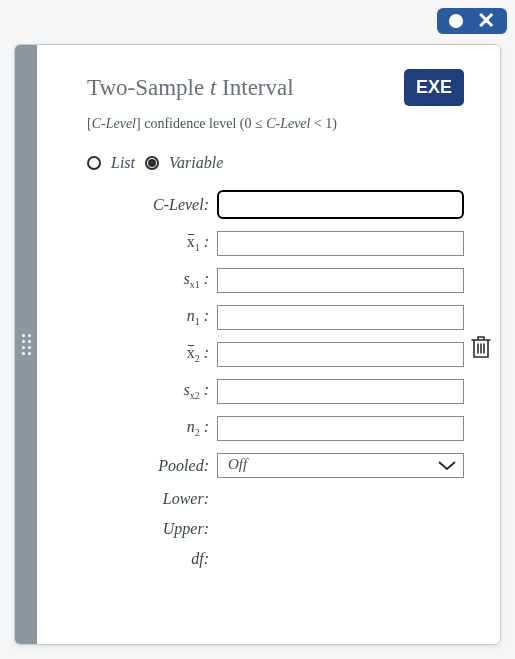 This screenshot has height=659, width=515. I want to click on row-upper: Upper:, so click(276, 529).